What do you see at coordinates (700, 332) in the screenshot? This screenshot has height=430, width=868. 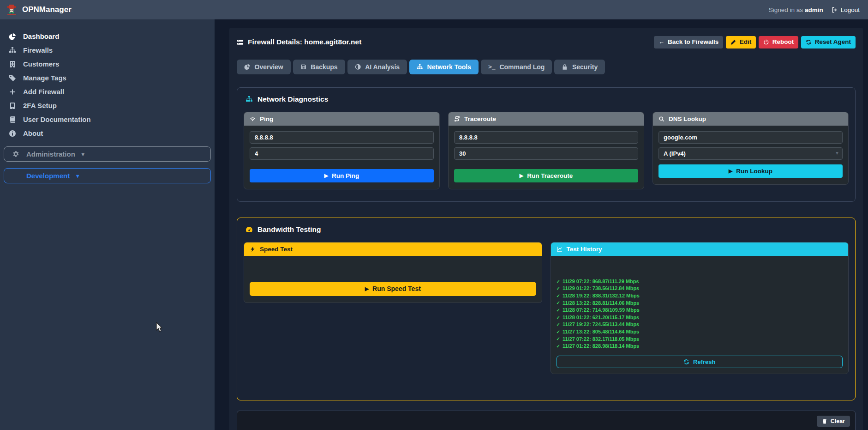 I see `history-entry: ✓ 11/27 13:22: 805.48/114.64 Mbps` at bounding box center [700, 332].